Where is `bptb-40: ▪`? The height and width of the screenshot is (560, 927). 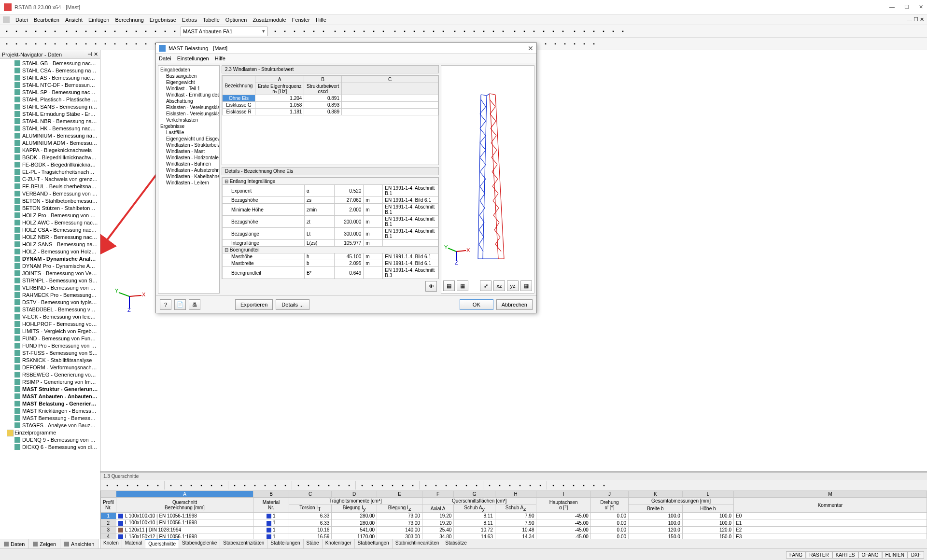 bptb-40: ▪ is located at coordinates (530, 485).